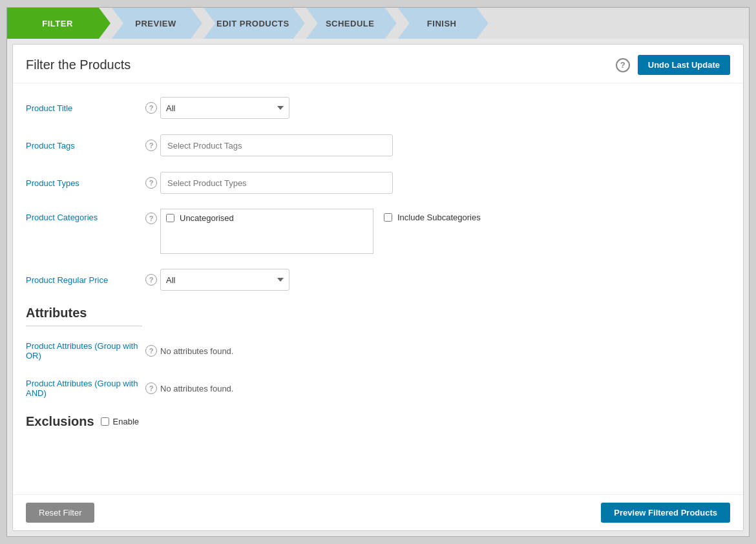 This screenshot has height=544, width=756. I want to click on attributes-heading: Attributes, so click(378, 313).